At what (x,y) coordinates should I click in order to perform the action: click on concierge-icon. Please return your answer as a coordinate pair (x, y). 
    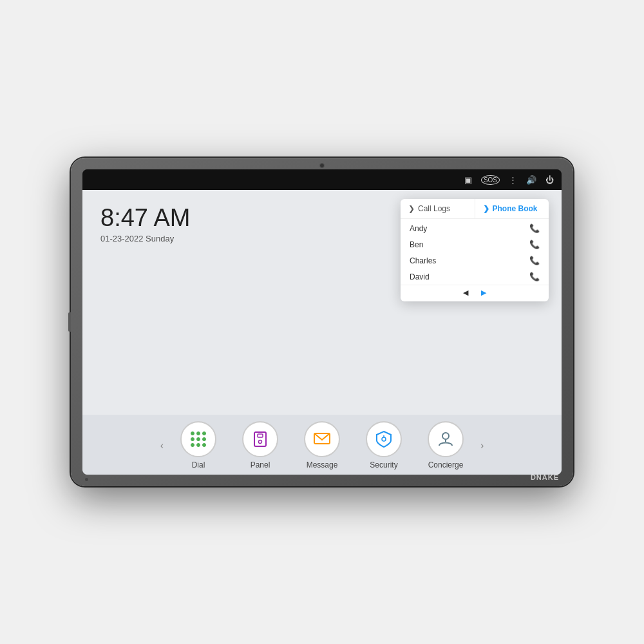
    Looking at the image, I should click on (446, 439).